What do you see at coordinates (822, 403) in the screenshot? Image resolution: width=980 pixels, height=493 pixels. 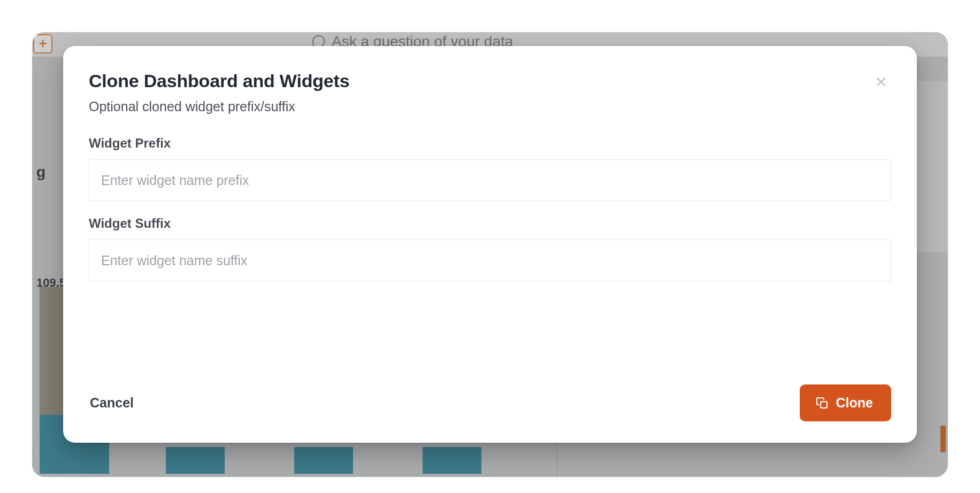 I see `copy-icon` at bounding box center [822, 403].